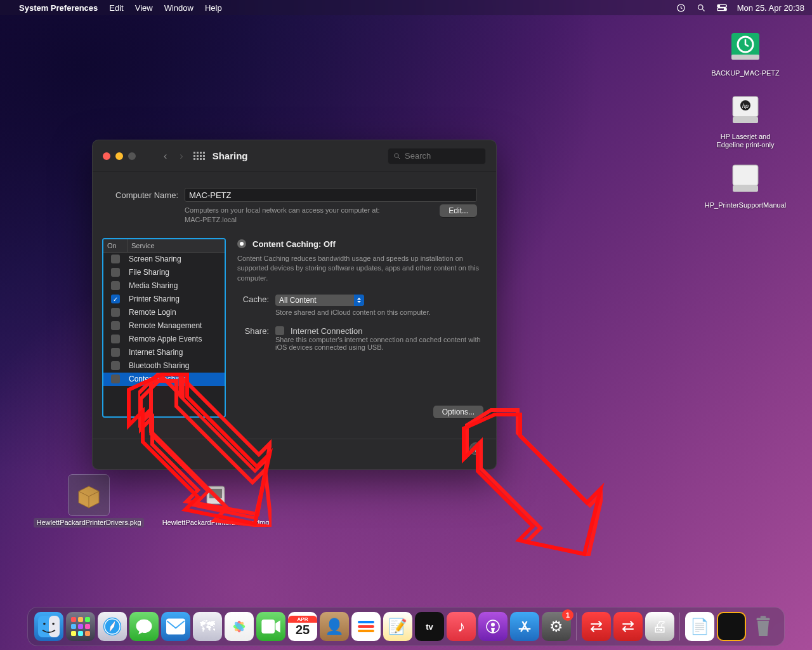 This screenshot has height=650, width=812. I want to click on help-button: ?, so click(476, 449).